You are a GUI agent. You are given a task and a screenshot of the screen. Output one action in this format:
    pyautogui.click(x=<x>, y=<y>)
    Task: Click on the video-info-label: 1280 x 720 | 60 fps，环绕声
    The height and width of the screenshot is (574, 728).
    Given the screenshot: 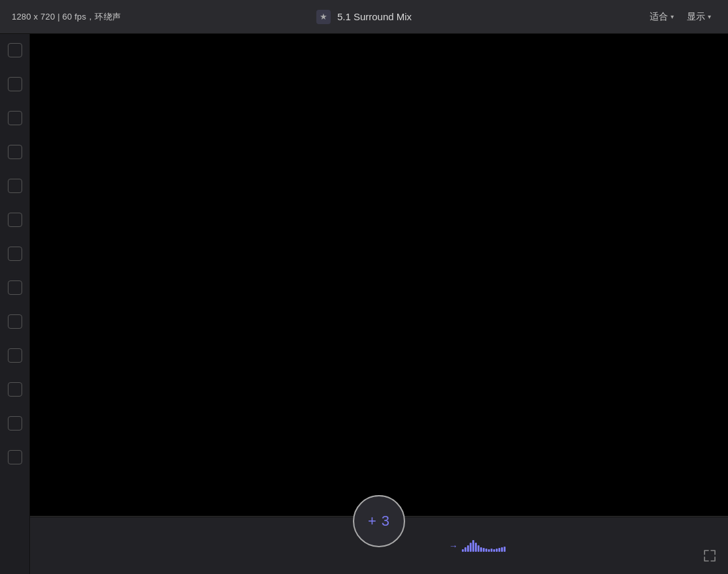 What is the action you would take?
    pyautogui.click(x=67, y=17)
    